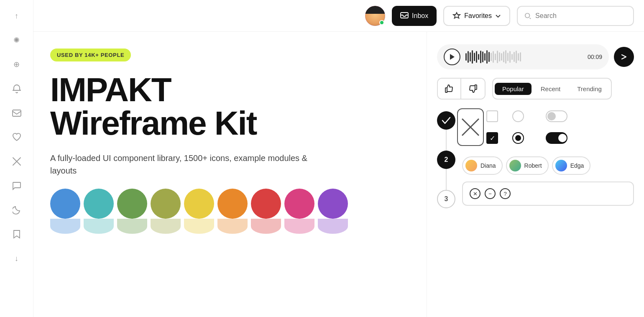 This screenshot has width=644, height=317. What do you see at coordinates (17, 113) in the screenshot?
I see `mail-icon` at bounding box center [17, 113].